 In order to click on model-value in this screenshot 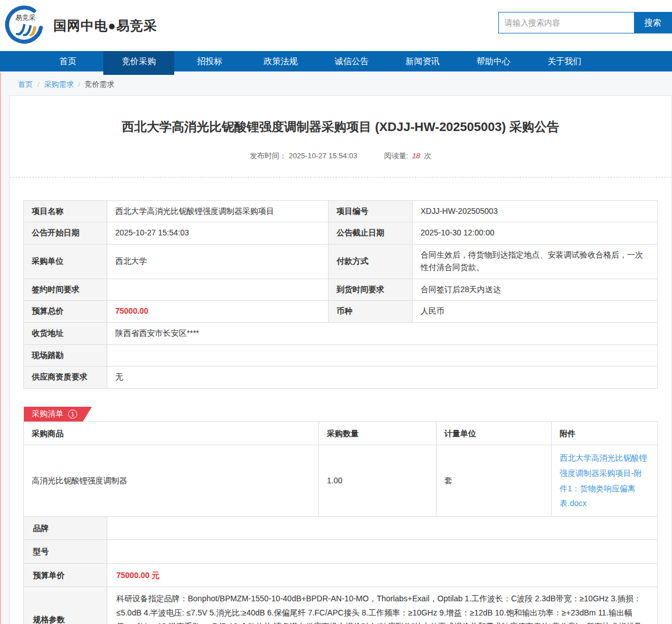, I will do `click(383, 552)`.